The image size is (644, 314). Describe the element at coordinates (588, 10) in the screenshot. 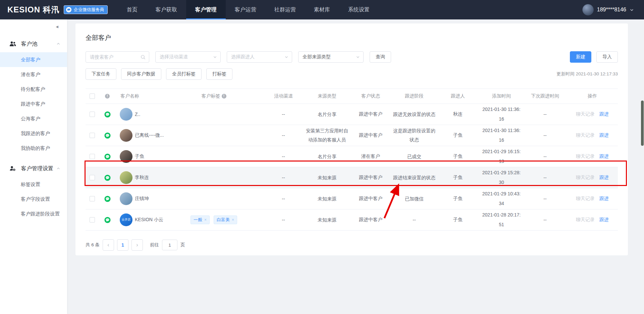

I see `user-avatar` at that location.